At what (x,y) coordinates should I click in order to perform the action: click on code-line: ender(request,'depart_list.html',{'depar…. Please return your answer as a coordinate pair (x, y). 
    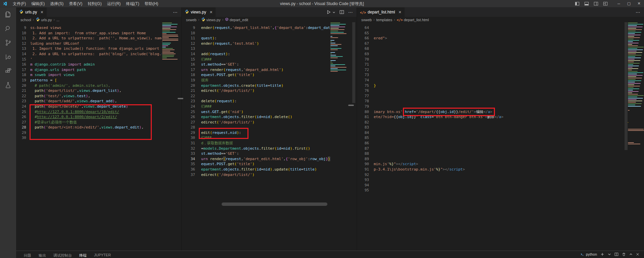
    Looking at the image, I should click on (266, 28).